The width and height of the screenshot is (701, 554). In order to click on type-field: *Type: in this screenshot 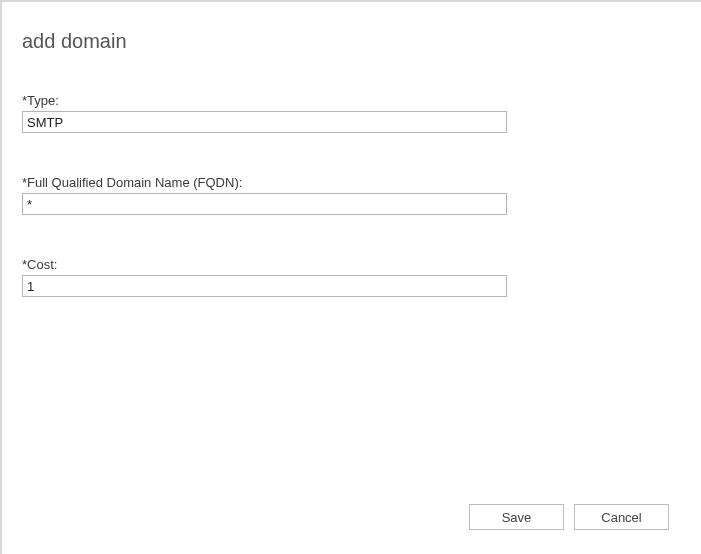, I will do `click(352, 113)`.